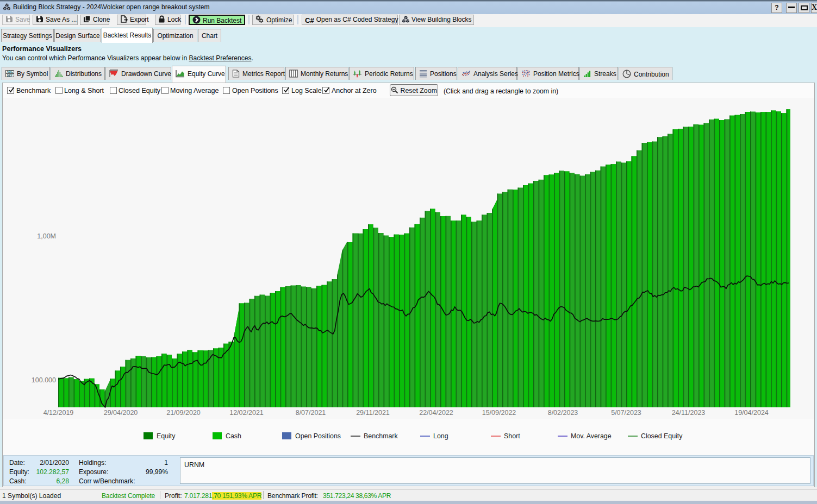  What do you see at coordinates (10, 75) in the screenshot?
I see `svg-text: DEF` at bounding box center [10, 75].